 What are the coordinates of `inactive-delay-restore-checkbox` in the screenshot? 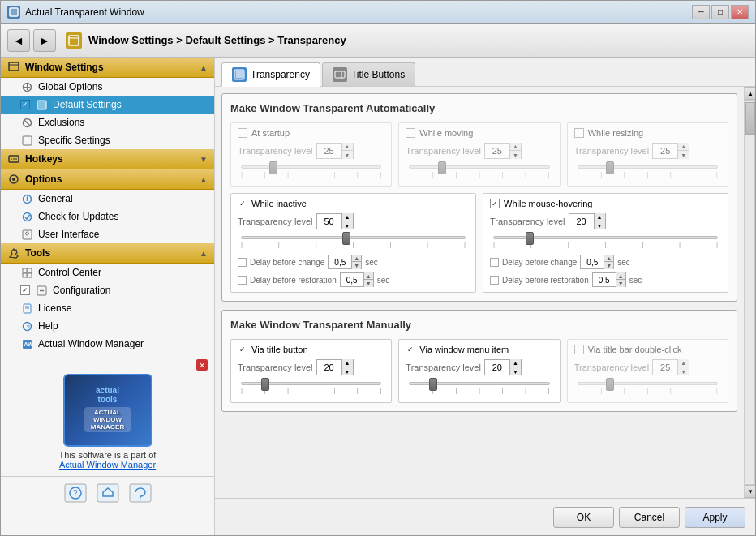 It's located at (242, 281).